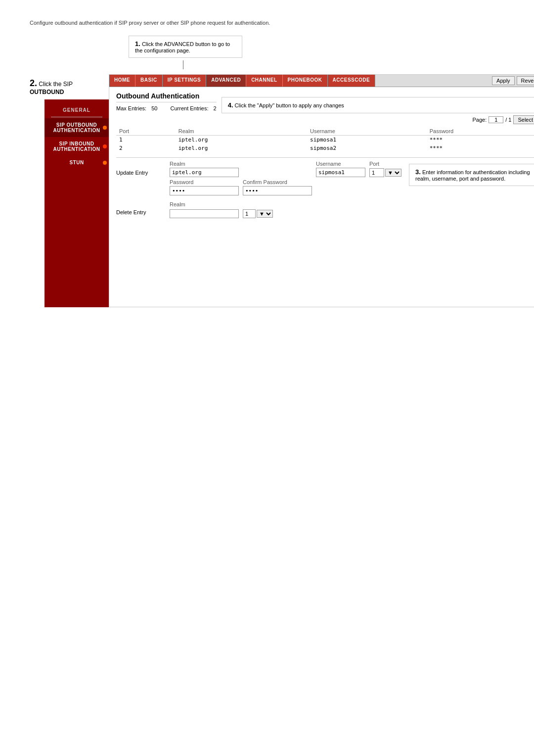  What do you see at coordinates (76, 146) in the screenshot?
I see `sidebar-item-sip-inbound-label: SIP INBOUNDAUTHENTICATION` at bounding box center [76, 146].